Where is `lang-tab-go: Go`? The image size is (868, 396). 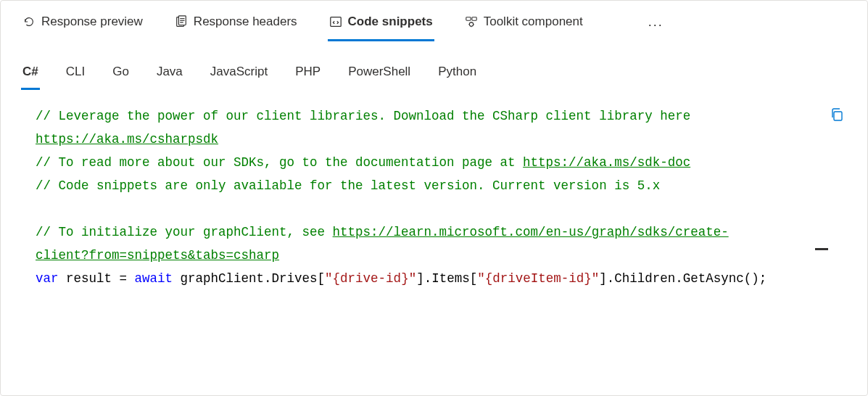 lang-tab-go: Go is located at coordinates (120, 75).